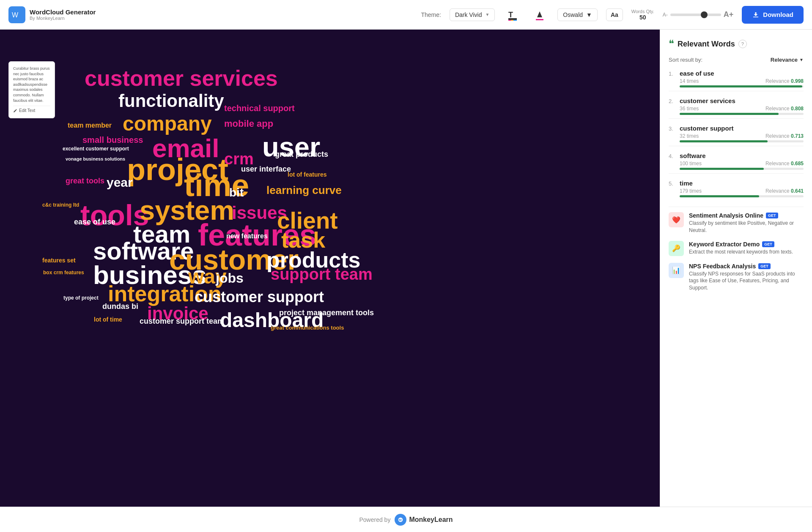  What do you see at coordinates (736, 163) in the screenshot?
I see `relevant-item-4: 4. software 100 times Relevance 0.685` at bounding box center [736, 163].